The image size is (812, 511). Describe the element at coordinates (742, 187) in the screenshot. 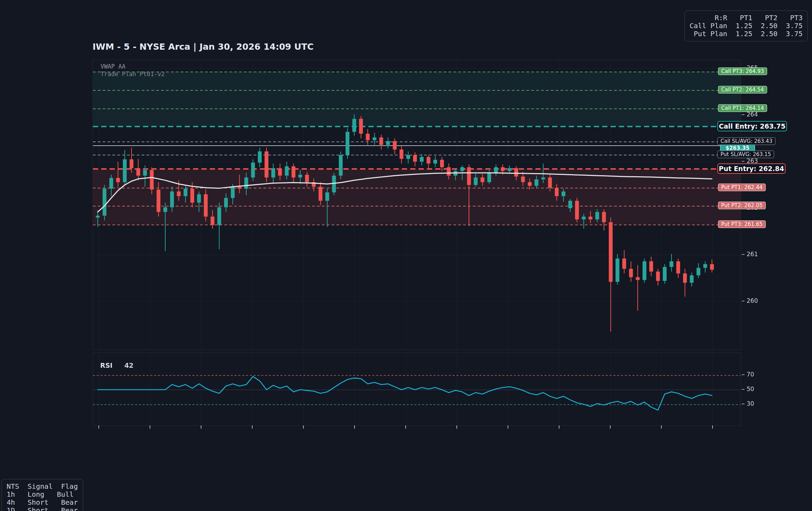

I see `put-pt1-label: Put PT1: 262.44` at that location.